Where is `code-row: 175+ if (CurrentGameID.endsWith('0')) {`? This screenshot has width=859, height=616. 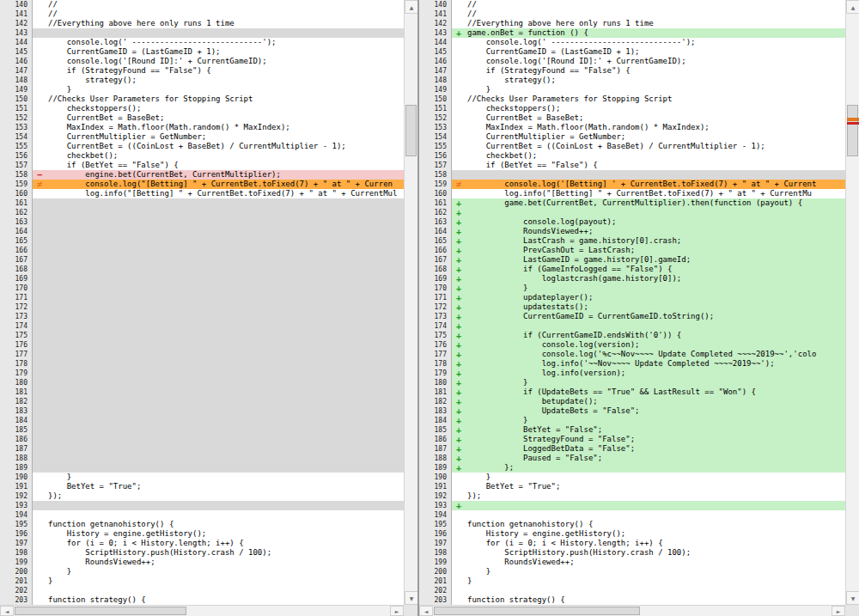
code-row: 175+ if (CurrentGameID.endsWith('0')) { is located at coordinates (632, 335).